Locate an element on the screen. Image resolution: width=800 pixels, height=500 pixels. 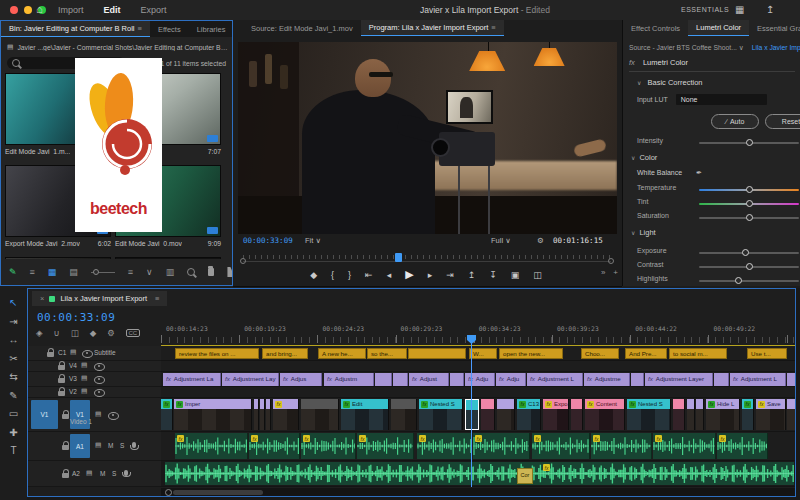
new-bin-icon is located at coordinates (211, 272).